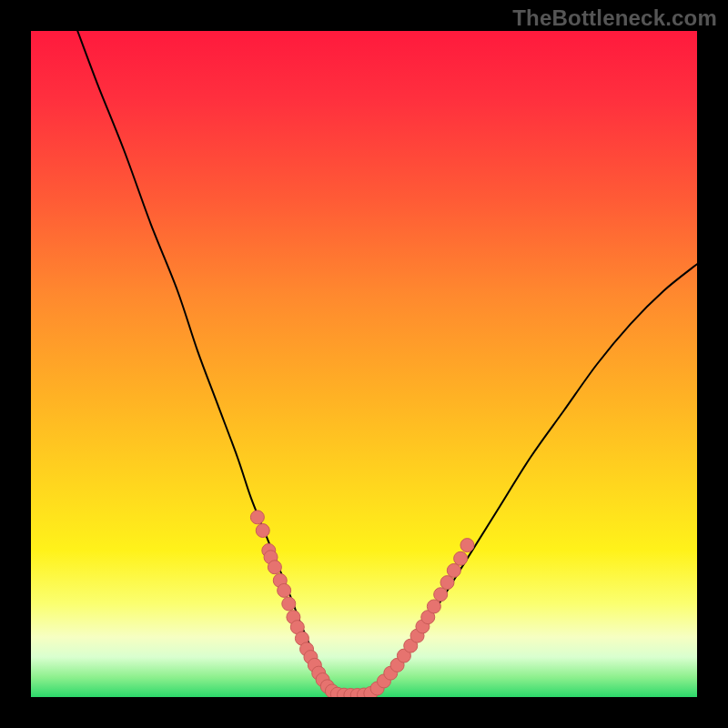 Image resolution: width=728 pixels, height=728 pixels. I want to click on watermark-text: TheBottleneck.com, so click(615, 18).